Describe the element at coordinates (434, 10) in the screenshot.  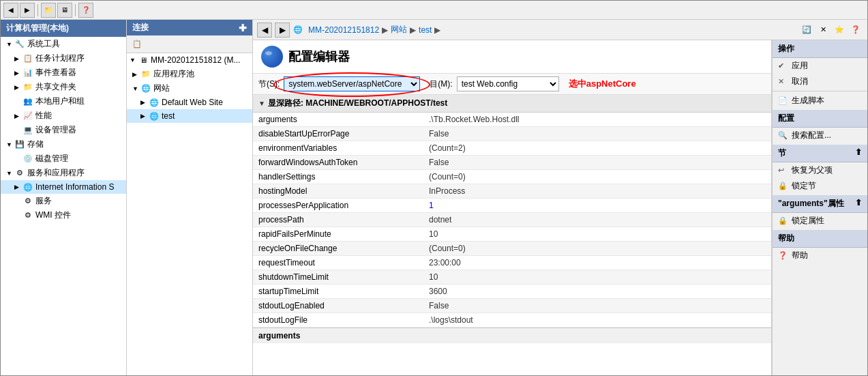
I see `top-toolbar: ◀ ▶ 📁 🖥 ❓` at that location.